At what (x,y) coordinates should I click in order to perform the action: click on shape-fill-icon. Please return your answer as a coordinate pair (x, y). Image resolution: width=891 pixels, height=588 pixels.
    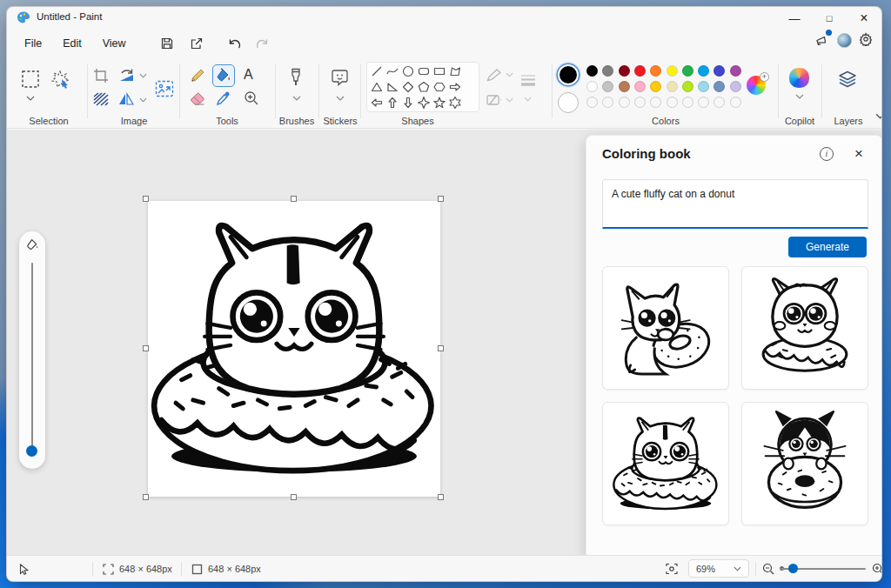
    Looking at the image, I should click on (494, 100).